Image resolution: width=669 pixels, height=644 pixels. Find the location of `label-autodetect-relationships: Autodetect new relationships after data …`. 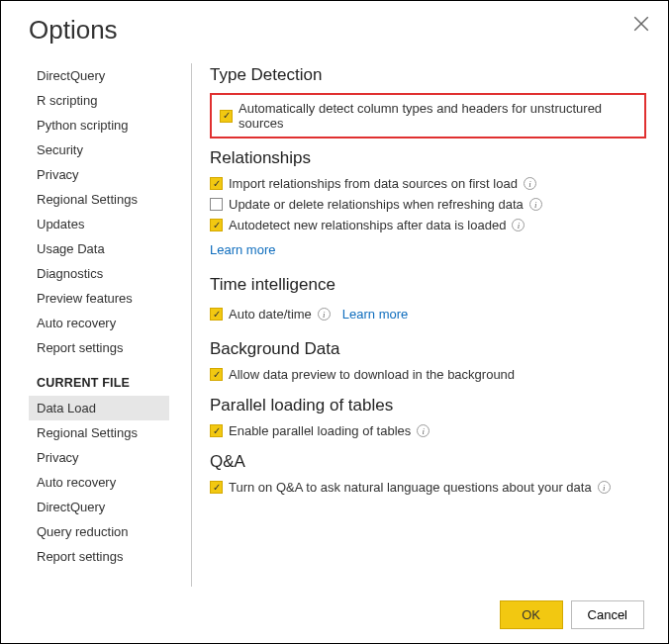

label-autodetect-relationships: Autodetect new relationships after data … is located at coordinates (367, 226).